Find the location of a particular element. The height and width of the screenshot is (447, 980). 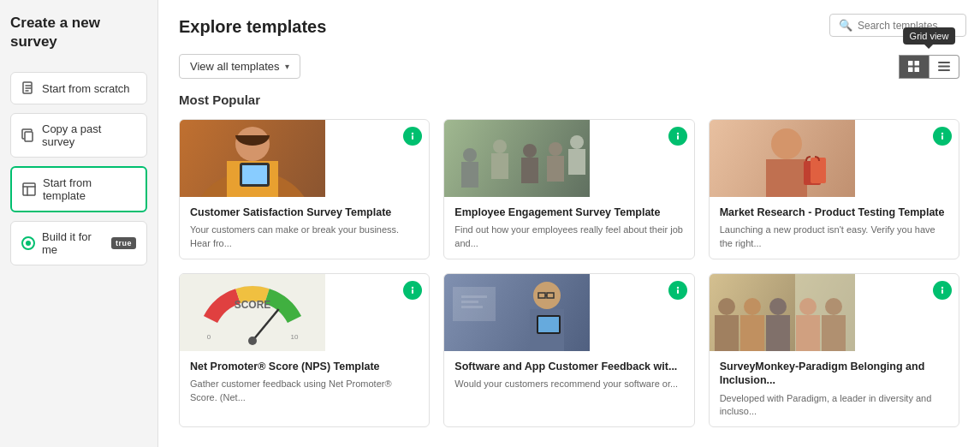

chevron-down-icon: ▾ is located at coordinates (288, 67).